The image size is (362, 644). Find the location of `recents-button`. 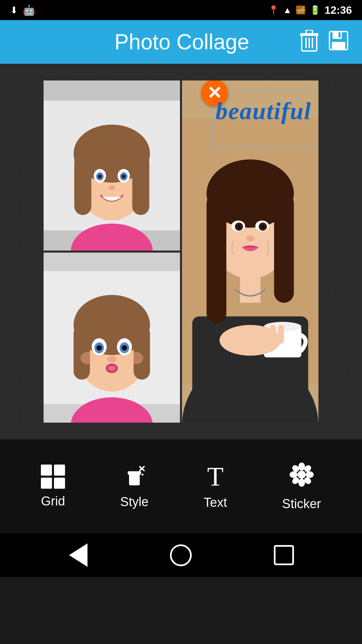

recents-button is located at coordinates (284, 555).